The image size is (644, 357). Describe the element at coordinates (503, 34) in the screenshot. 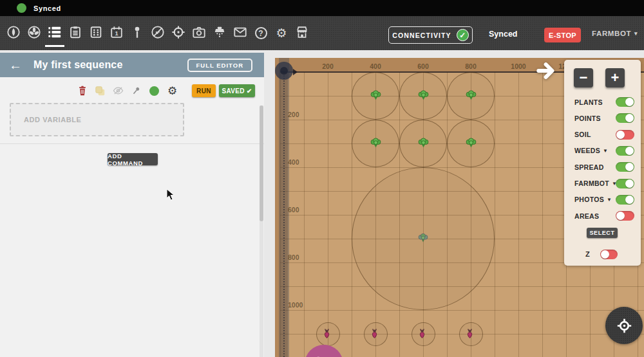

I see `nav-sync-status: Synced` at that location.